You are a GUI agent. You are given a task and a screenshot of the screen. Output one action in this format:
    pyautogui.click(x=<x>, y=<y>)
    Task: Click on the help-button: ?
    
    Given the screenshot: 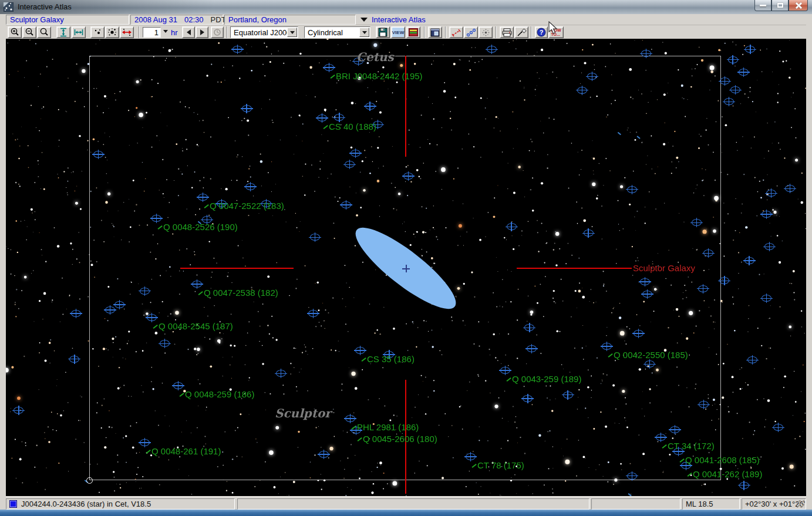 What is the action you would take?
    pyautogui.click(x=541, y=32)
    